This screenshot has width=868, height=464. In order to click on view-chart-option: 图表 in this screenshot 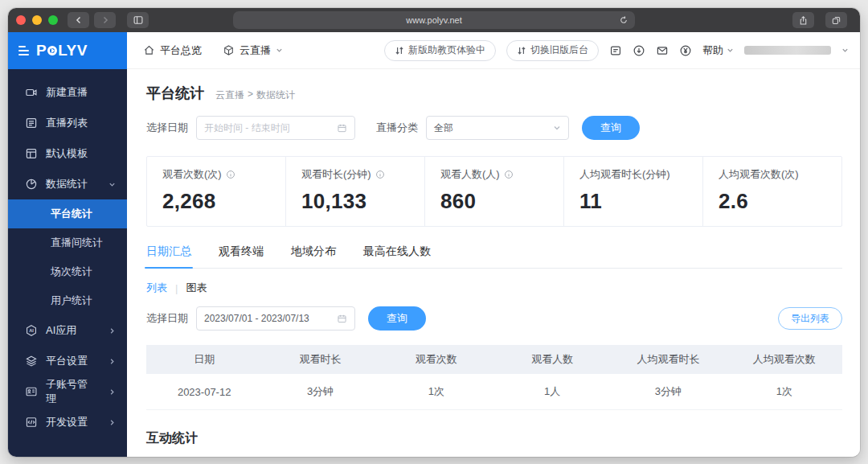, I will do `click(196, 288)`.